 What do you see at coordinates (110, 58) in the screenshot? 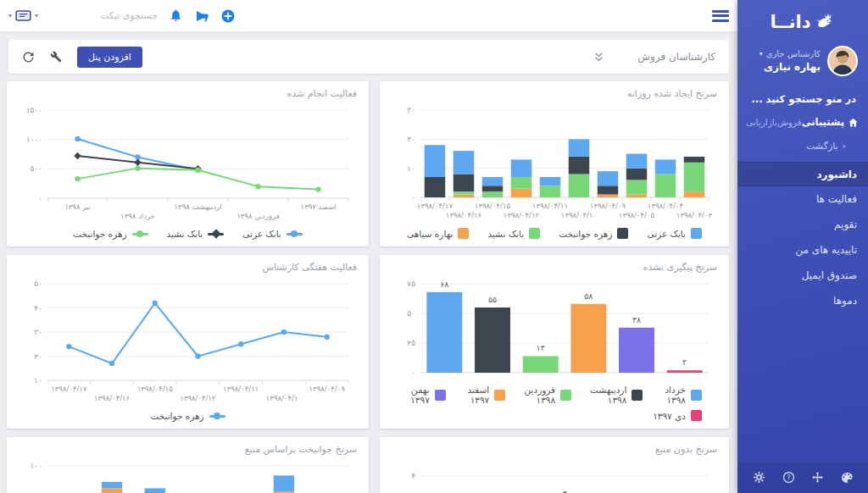
I see `add-panel-button: افزودن پنل` at bounding box center [110, 58].